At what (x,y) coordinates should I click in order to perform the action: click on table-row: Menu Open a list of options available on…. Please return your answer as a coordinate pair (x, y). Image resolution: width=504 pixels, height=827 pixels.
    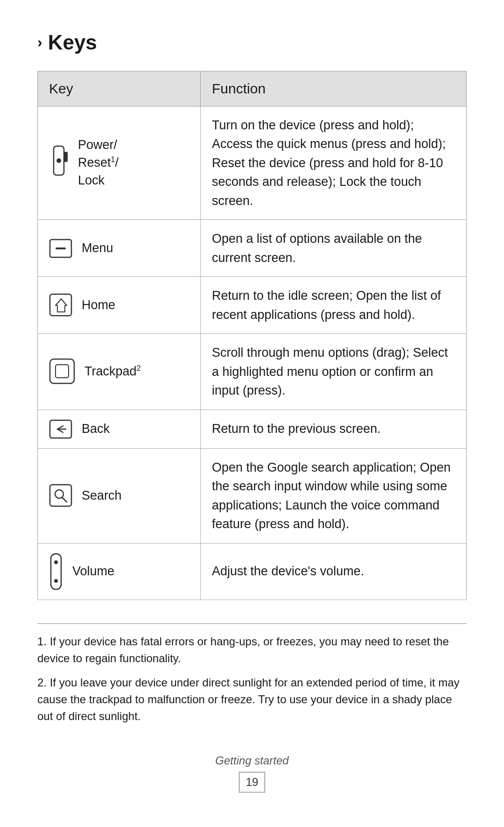
    Looking at the image, I should click on (252, 248).